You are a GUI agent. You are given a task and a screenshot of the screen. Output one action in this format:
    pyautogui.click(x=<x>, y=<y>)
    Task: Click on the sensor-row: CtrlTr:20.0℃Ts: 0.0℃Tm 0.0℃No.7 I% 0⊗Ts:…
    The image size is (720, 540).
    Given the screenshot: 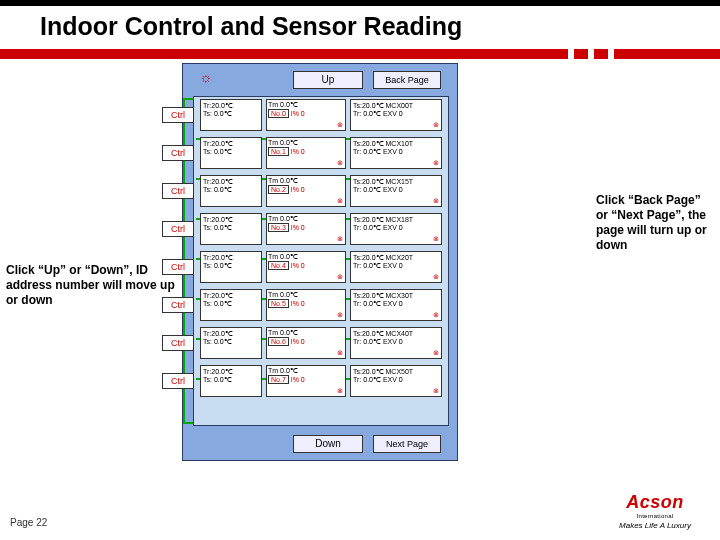 What is the action you would take?
    pyautogui.click(x=321, y=383)
    